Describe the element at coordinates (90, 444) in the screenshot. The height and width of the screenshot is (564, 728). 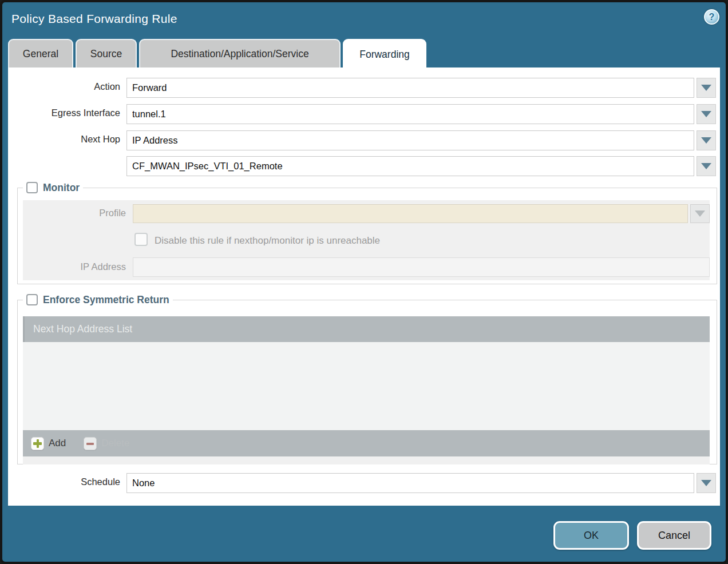
I see `minus-icon` at that location.